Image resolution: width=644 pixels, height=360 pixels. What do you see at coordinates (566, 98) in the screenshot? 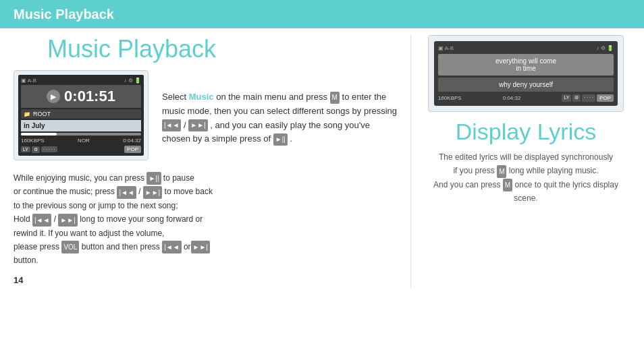
I see `device-right-eq: LY` at bounding box center [566, 98].